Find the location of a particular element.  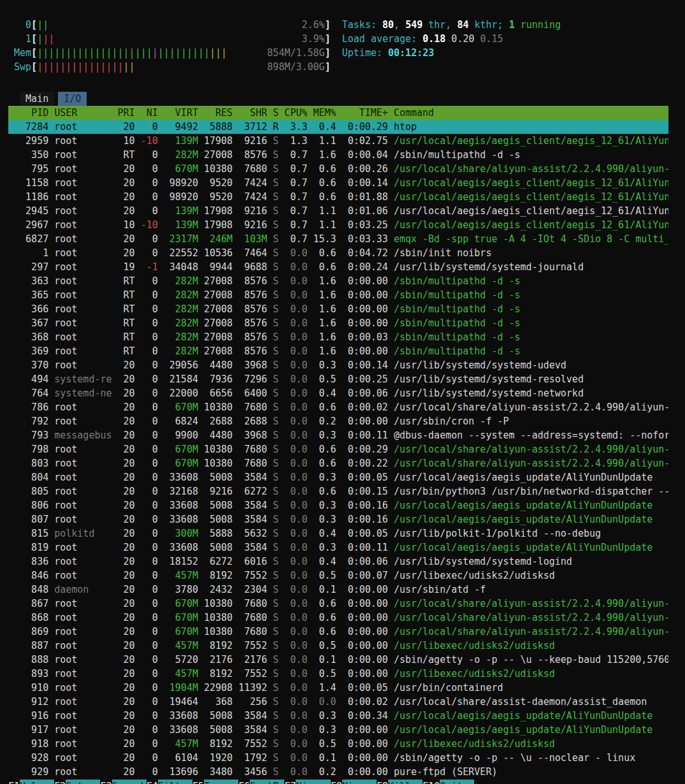

process-row: 806root2003360850083584S0.00.30:00.16/us… is located at coordinates (338, 505).